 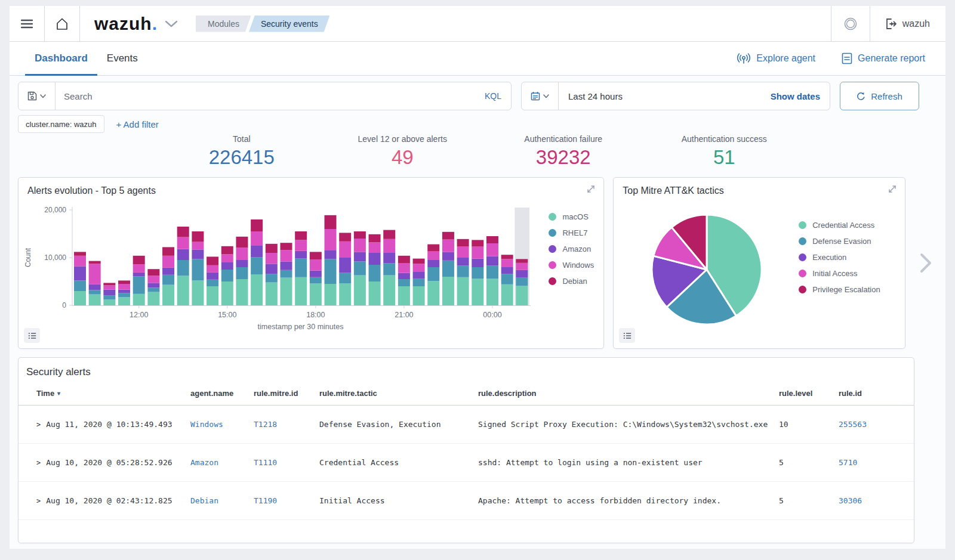 What do you see at coordinates (535, 96) in the screenshot?
I see `calendar-icon` at bounding box center [535, 96].